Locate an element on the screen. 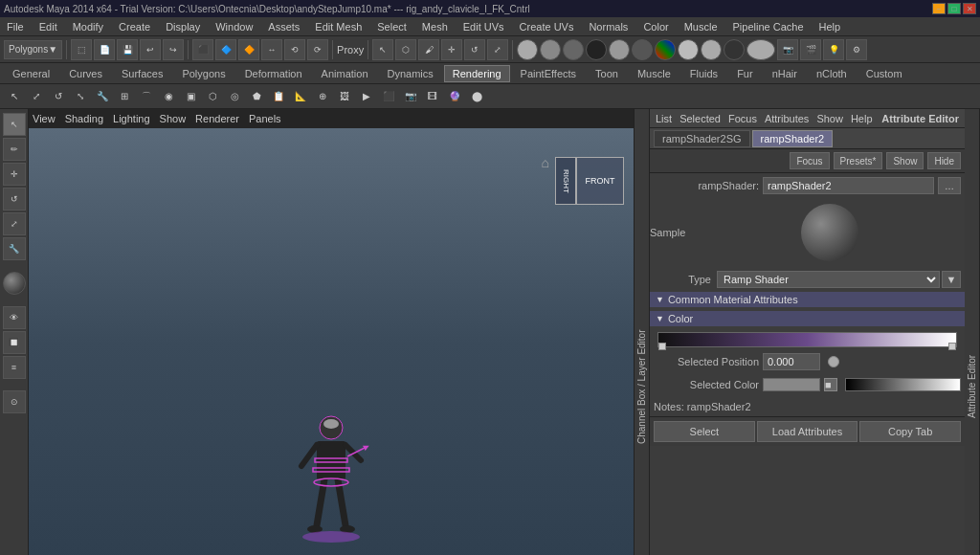  color-picker-button: ■ is located at coordinates (831, 385).